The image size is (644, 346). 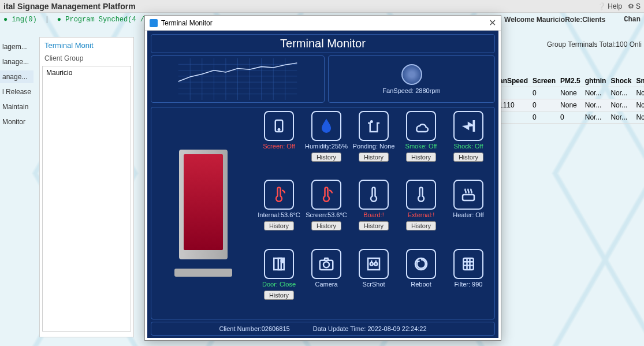 What do you see at coordinates (87, 73) in the screenshot?
I see `client-list-item: Mauricio` at bounding box center [87, 73].